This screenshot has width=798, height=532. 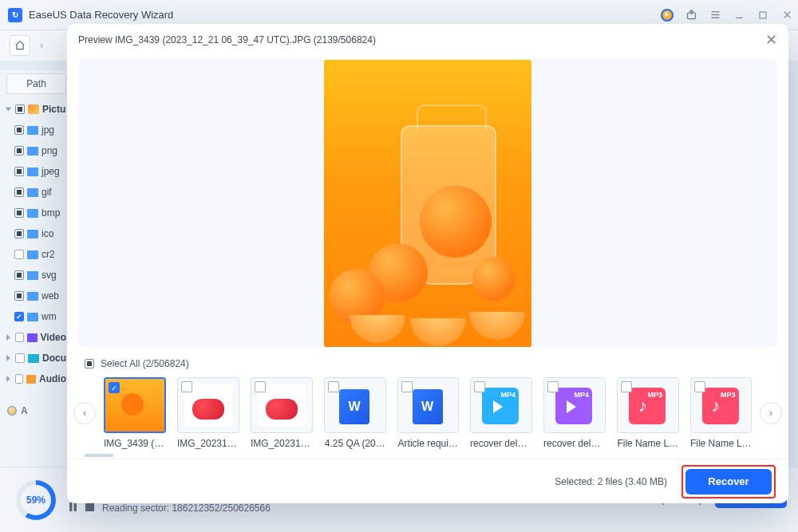 What do you see at coordinates (429, 413) in the screenshot?
I see `thumb-4: WArticle requi…` at bounding box center [429, 413].